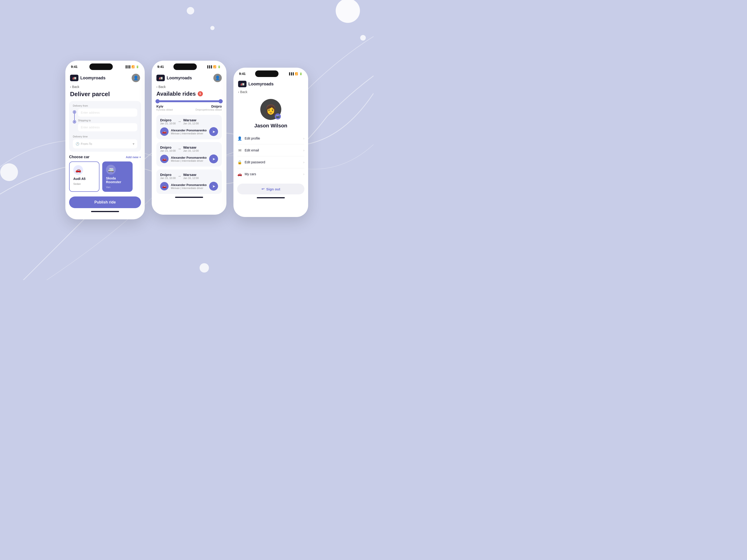  What do you see at coordinates (189, 155) in the screenshot?
I see `ride-card-1: Dnipro Jan 15, 10:00 → Warsaw Jan 16, 12…` at bounding box center [189, 155].